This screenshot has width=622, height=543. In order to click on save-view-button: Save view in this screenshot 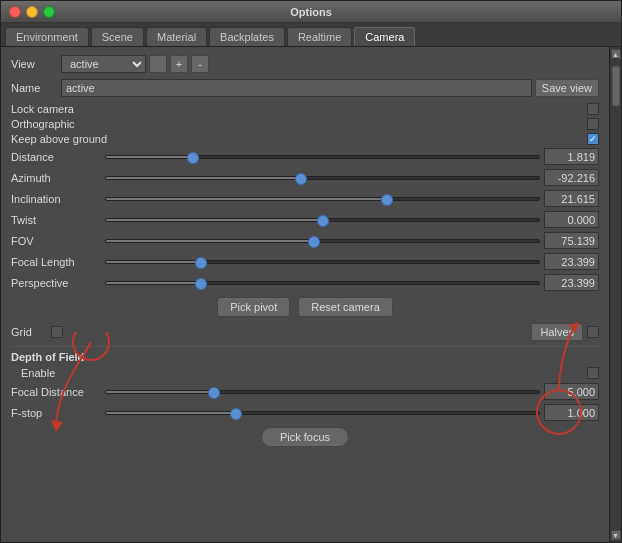, I will do `click(567, 88)`.